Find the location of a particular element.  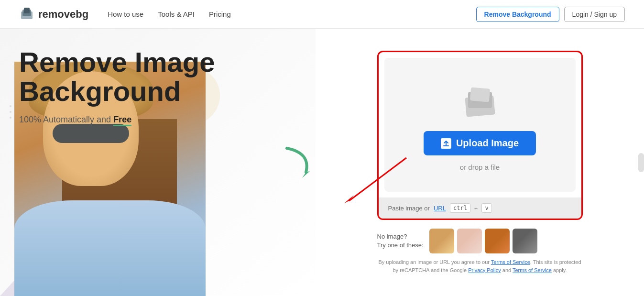

samples-row: No image? Try one of these: is located at coordinates (480, 241).